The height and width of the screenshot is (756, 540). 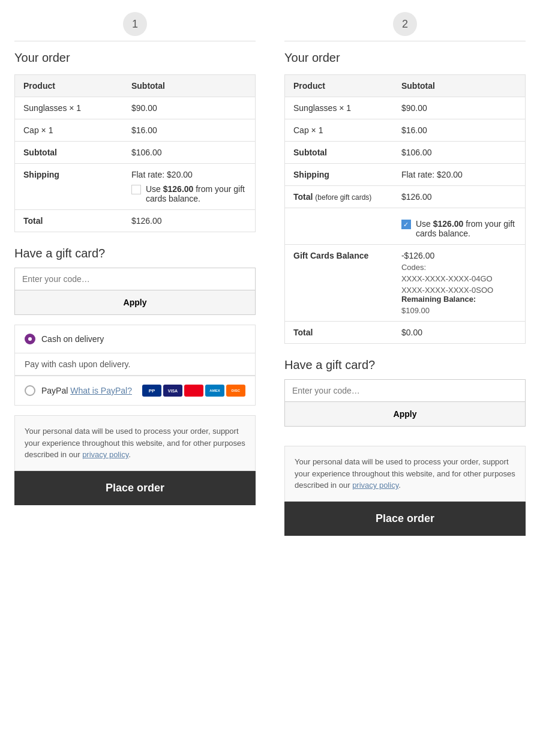 I want to click on right-code-1: XXXX-XXXX-XXXX-04GO, so click(x=459, y=278).